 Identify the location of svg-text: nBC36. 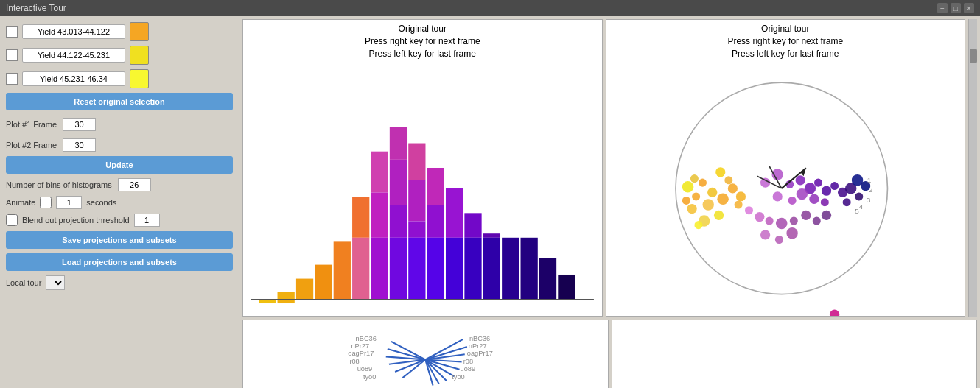
(480, 339).